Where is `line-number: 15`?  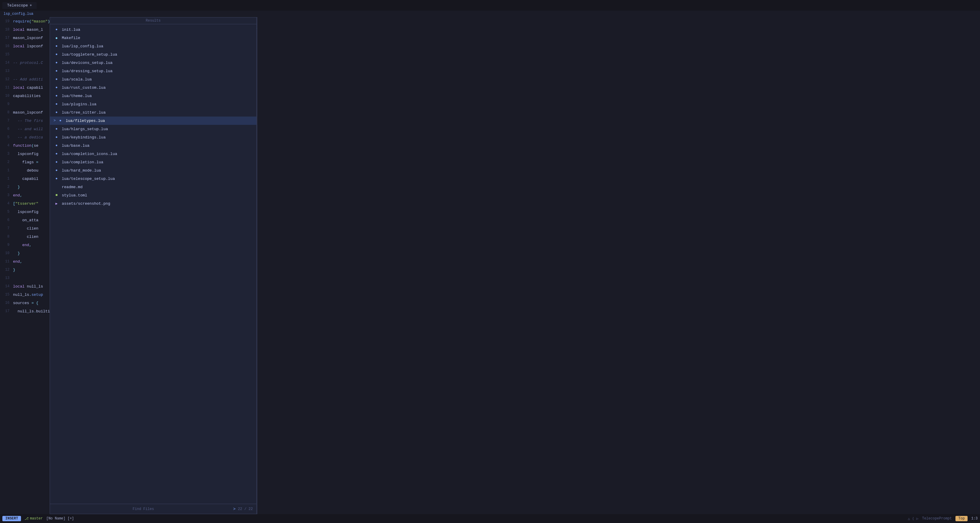 line-number: 15 is located at coordinates (7, 295).